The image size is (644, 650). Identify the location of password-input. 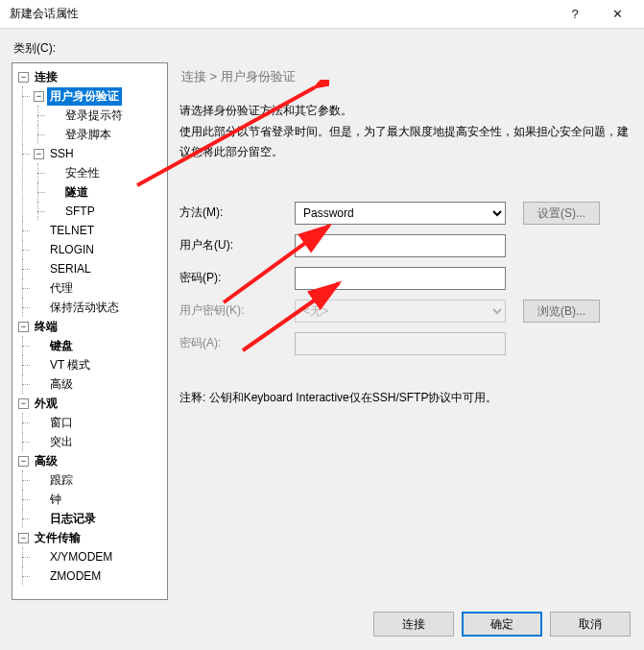
(400, 278).